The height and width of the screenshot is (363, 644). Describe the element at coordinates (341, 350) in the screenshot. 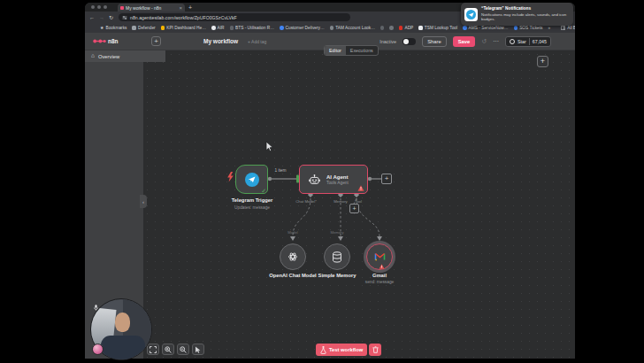

I see `test-workflow-button: Test workflow` at that location.